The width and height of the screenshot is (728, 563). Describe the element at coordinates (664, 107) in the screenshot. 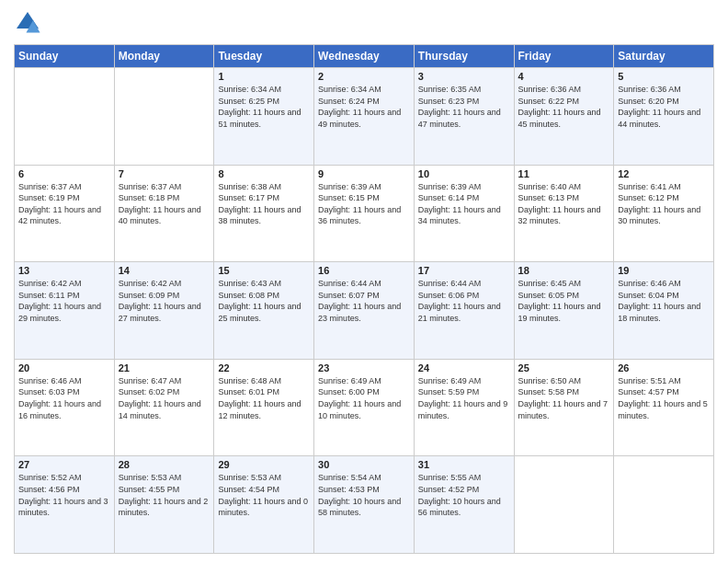

I see `cell-info: Sunrise: 6:36 AMSunset: 6:20 PMDaylight:…` at that location.